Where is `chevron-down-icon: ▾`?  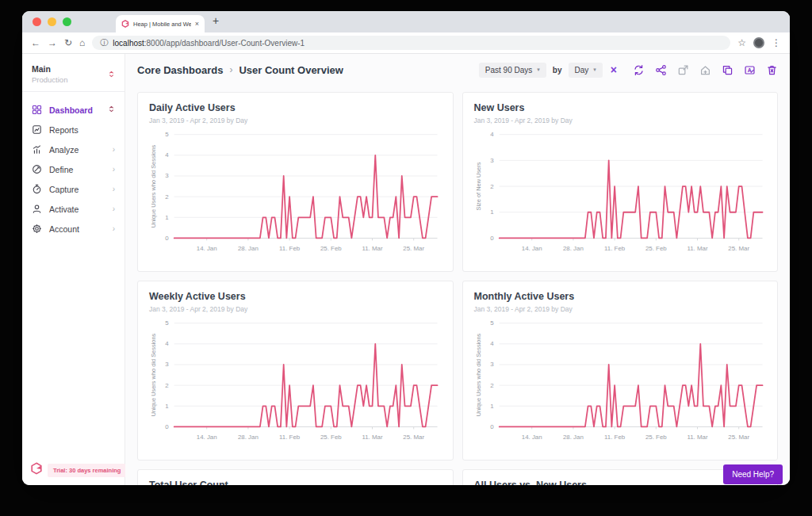
chevron-down-icon: ▾ is located at coordinates (595, 70).